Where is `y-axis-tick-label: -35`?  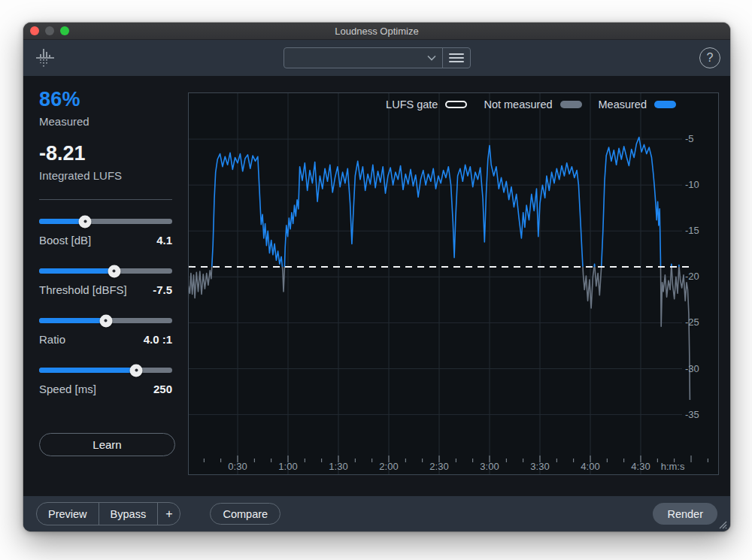 y-axis-tick-label: -35 is located at coordinates (692, 415).